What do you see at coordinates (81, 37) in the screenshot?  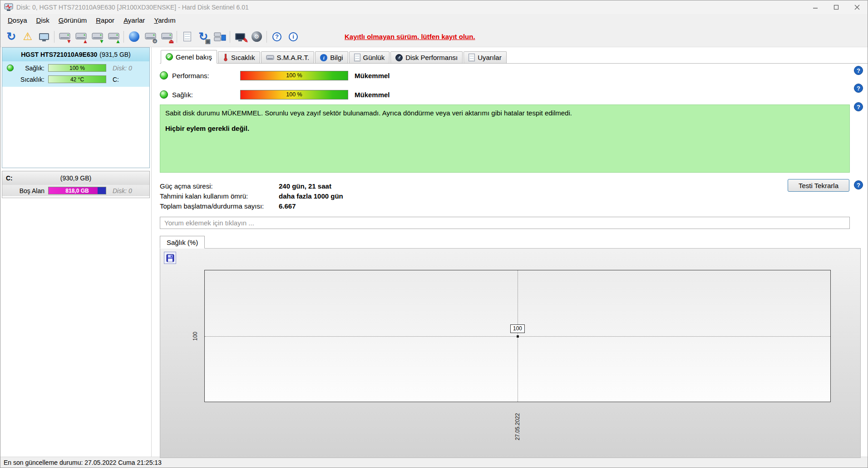 I see `disk-add-icon: ▲` at bounding box center [81, 37].